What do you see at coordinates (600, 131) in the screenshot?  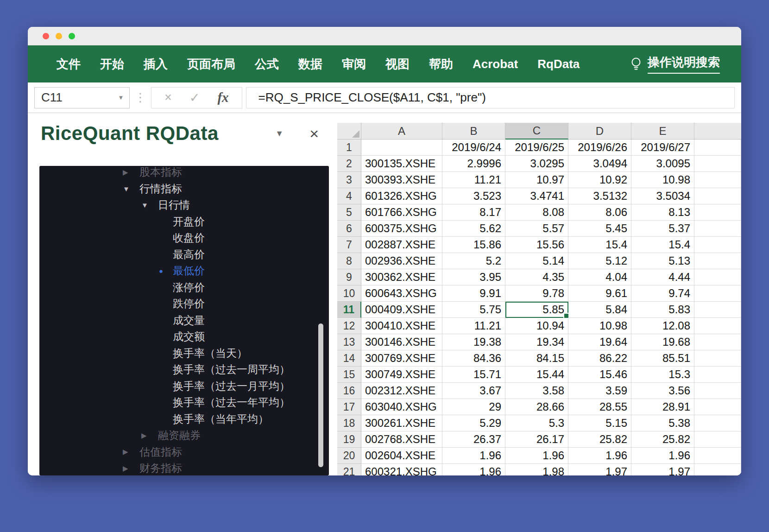 I see `column-header-D: D` at bounding box center [600, 131].